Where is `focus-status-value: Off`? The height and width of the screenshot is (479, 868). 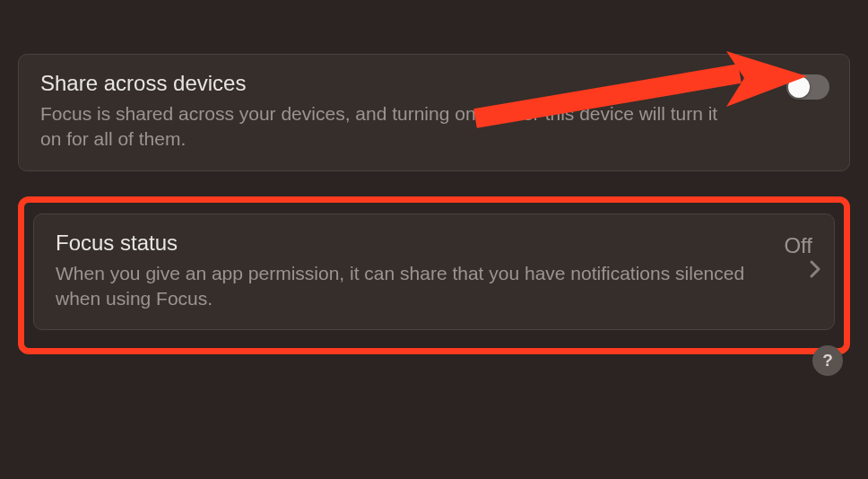 focus-status-value: Off is located at coordinates (798, 246).